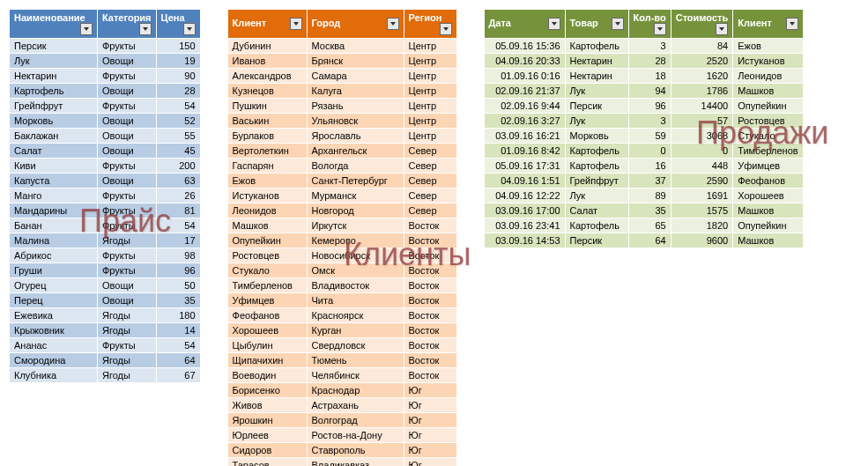 This screenshot has width=868, height=466. What do you see at coordinates (106, 345) in the screenshot?
I see `table-row: АнанасФрукты54` at bounding box center [106, 345].